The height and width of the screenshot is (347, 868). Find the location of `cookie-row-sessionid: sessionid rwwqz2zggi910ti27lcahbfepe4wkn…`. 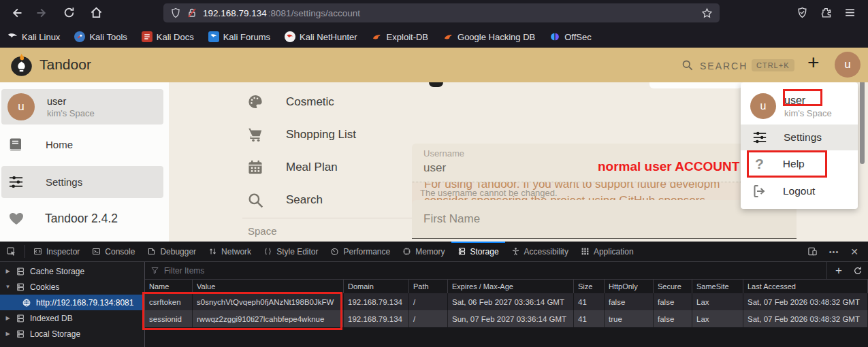

cookie-row-sessionid: sessionid rwwqz2zggi910ti27lcahbfepe4wkn… is located at coordinates (507, 318).